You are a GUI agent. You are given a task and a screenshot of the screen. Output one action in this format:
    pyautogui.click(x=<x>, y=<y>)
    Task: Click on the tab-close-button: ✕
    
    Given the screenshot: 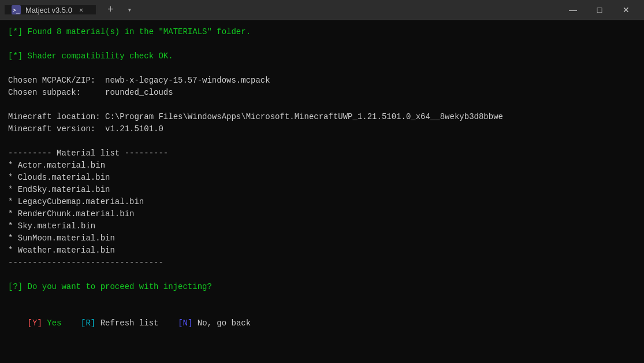 What is the action you would take?
    pyautogui.click(x=81, y=10)
    